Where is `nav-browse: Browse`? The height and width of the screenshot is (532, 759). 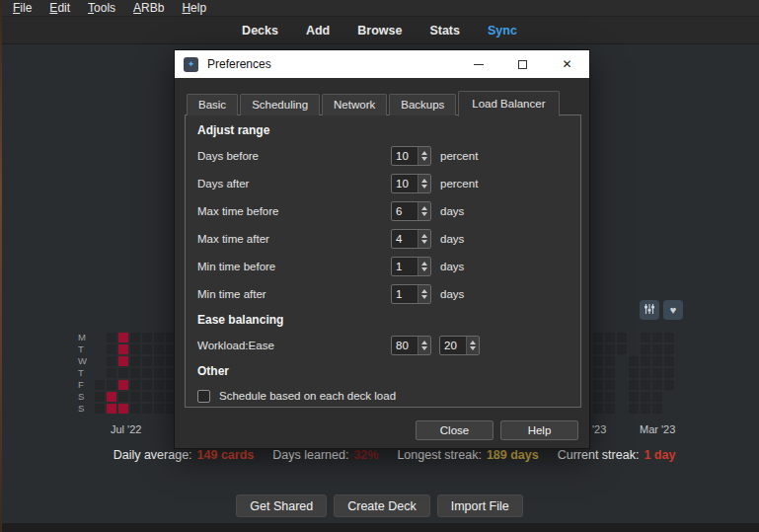 nav-browse: Browse is located at coordinates (379, 31).